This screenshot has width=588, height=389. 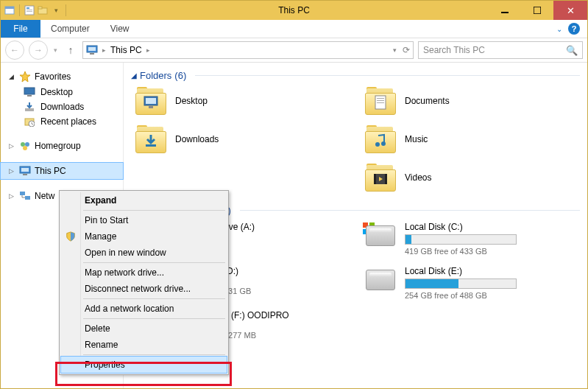 What do you see at coordinates (38, 50) in the screenshot?
I see `nav-forward-button: →` at bounding box center [38, 50].